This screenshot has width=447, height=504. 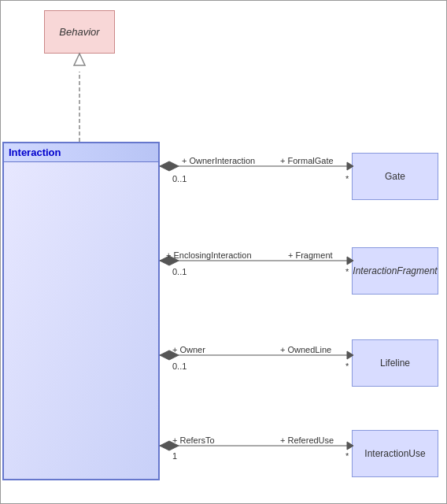 What do you see at coordinates (79, 32) in the screenshot?
I see `behavior-class-box: Behavior` at bounding box center [79, 32].